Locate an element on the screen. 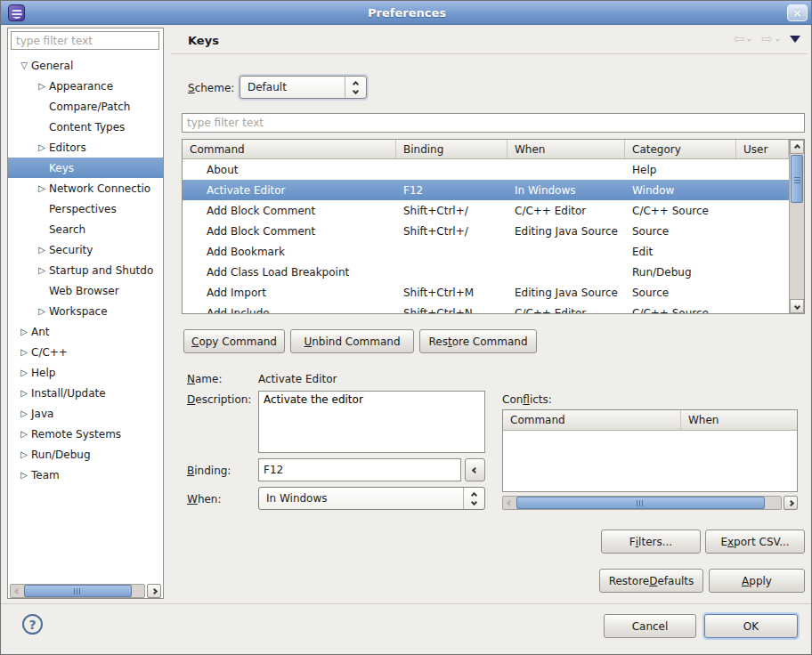 This screenshot has height=655, width=812. binding-history-button is located at coordinates (475, 470).